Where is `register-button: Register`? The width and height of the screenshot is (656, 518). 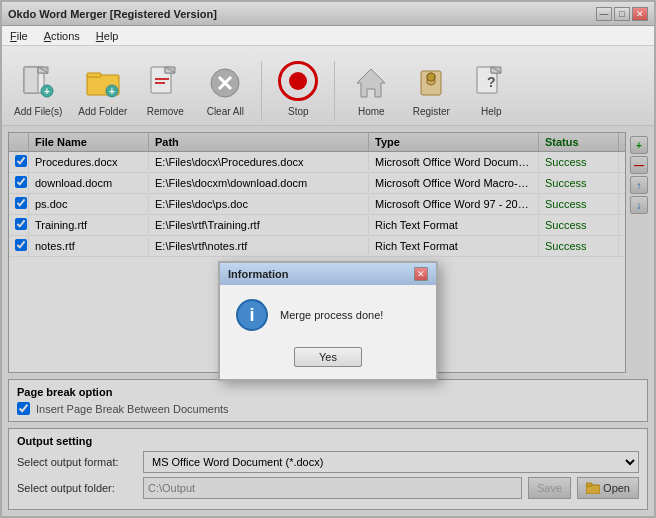
register-button: Register is located at coordinates (431, 90).